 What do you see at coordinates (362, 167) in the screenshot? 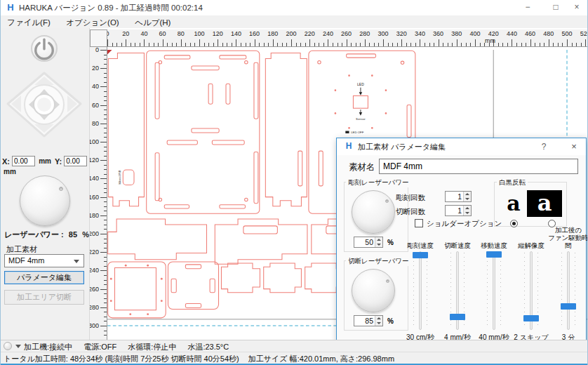
I see `material-name-label: 素材名` at bounding box center [362, 167].